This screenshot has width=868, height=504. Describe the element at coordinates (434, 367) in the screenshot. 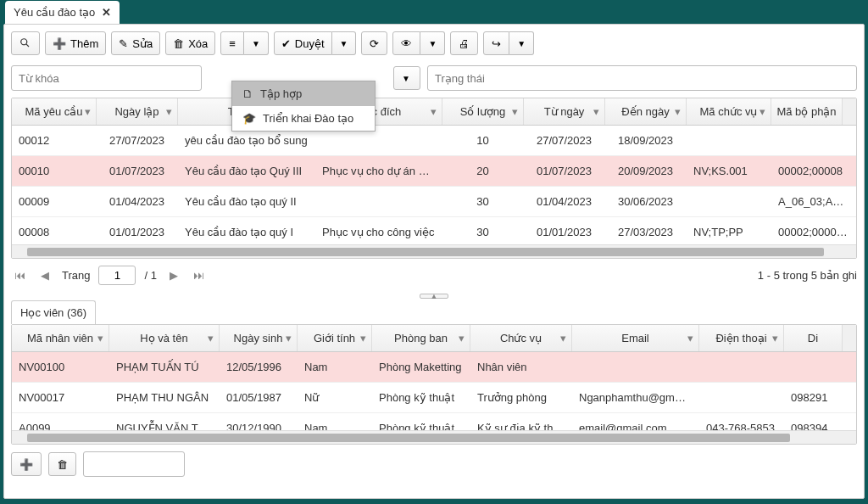

I see `table-row: NV00100PHẠM TUẤN TÚ12/05/1996NamPhòng Ma…` at that location.